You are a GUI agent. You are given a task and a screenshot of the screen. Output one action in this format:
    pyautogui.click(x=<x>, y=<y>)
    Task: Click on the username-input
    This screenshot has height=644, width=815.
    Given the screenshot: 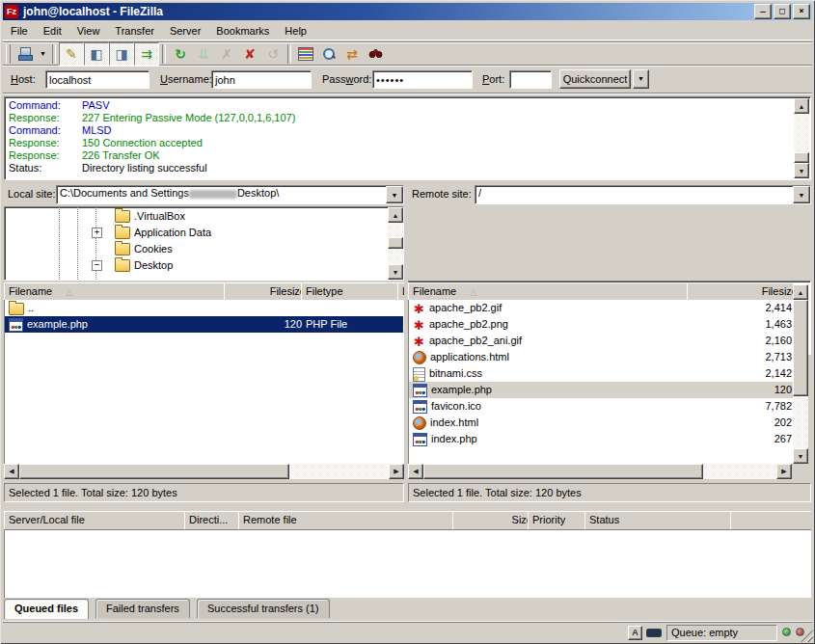 What is the action you would take?
    pyautogui.click(x=261, y=79)
    